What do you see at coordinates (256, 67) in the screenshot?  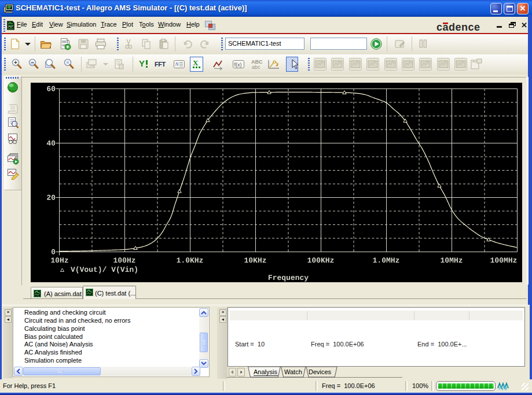 I see `svg-text: abc` at bounding box center [256, 67].